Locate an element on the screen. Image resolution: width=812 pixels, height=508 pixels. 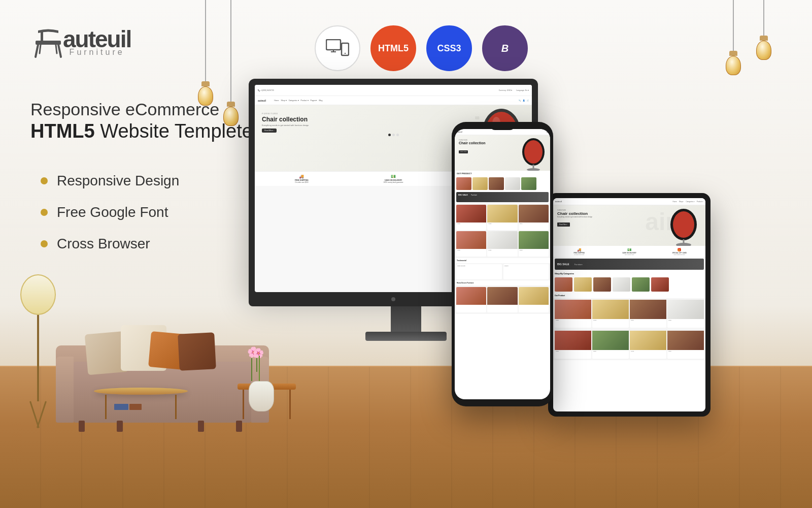
phone-product-2: Clock is located at coordinates (502, 217).